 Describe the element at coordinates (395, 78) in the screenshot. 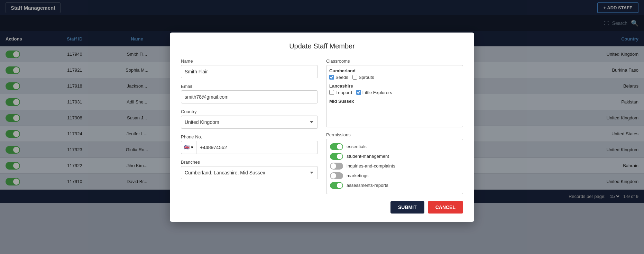

I see `classroom-items: Seeds Sprouts` at that location.